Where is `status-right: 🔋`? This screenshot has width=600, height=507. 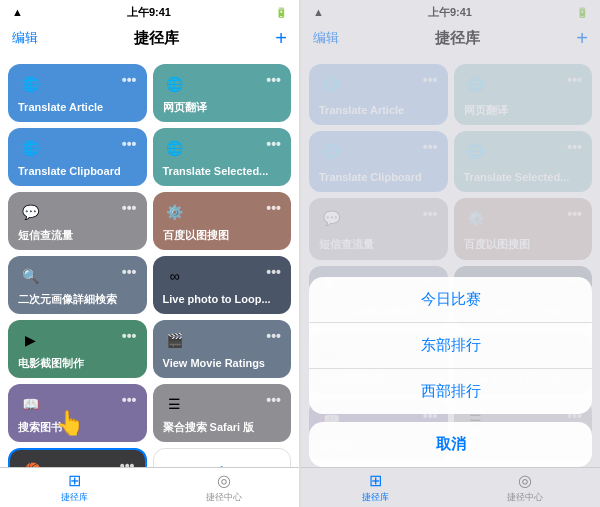
status-right: 🔋 is located at coordinates (281, 12).